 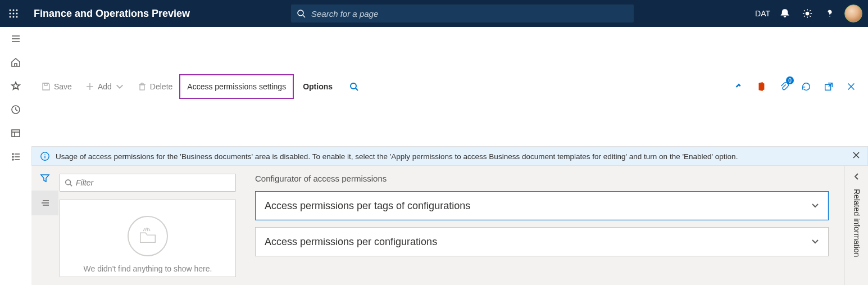 What do you see at coordinates (161, 87) in the screenshot?
I see `delete-label: Delete` at bounding box center [161, 87].